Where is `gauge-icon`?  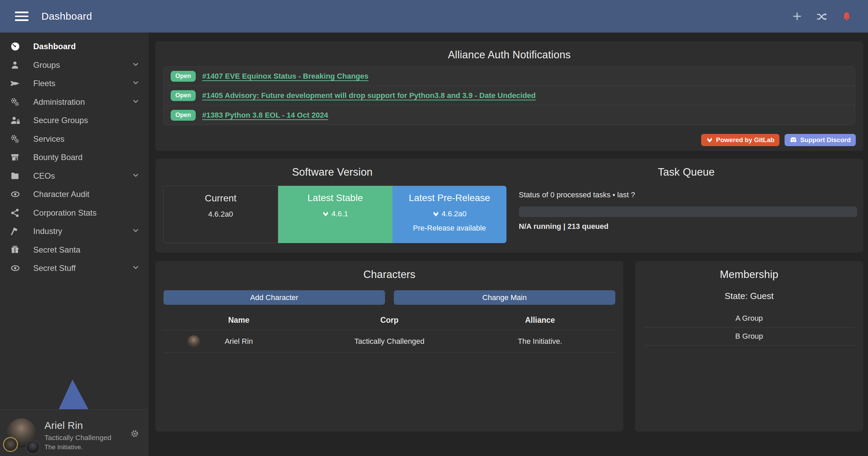 gauge-icon is located at coordinates (18, 46).